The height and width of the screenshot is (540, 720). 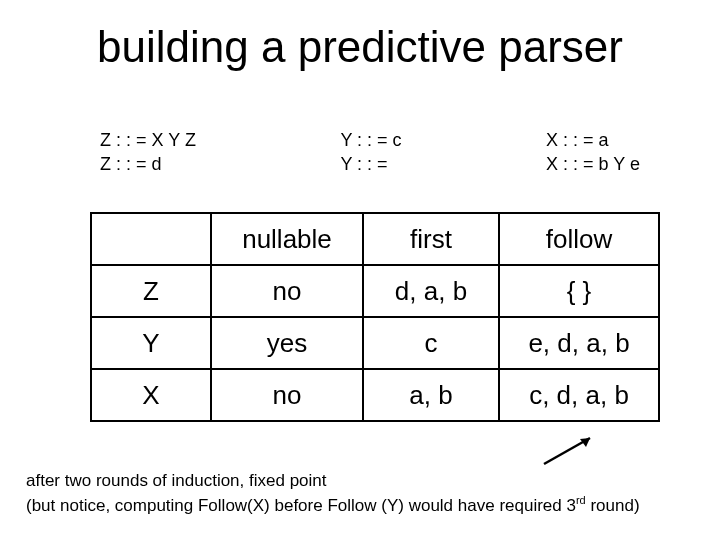 What do you see at coordinates (287, 343) in the screenshot?
I see `cell-nullable: yes` at bounding box center [287, 343].